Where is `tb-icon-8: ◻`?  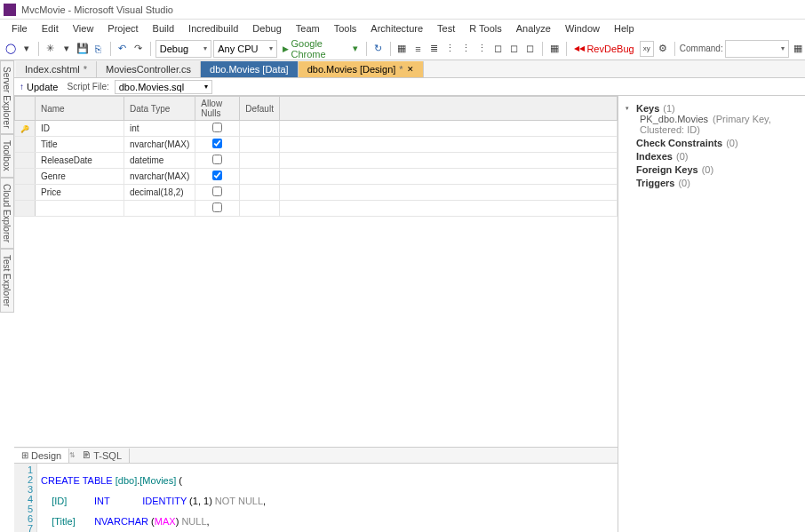 tb-icon-8: ◻ is located at coordinates (514, 49).